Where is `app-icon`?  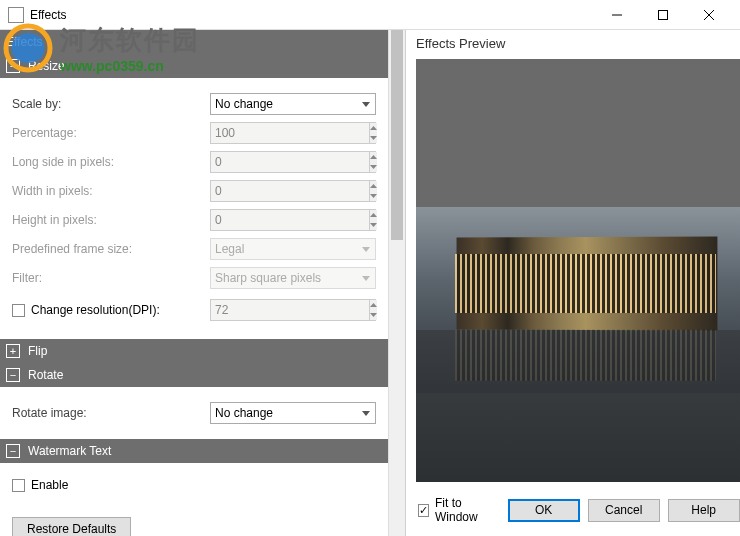
app-icon is located at coordinates (16, 15).